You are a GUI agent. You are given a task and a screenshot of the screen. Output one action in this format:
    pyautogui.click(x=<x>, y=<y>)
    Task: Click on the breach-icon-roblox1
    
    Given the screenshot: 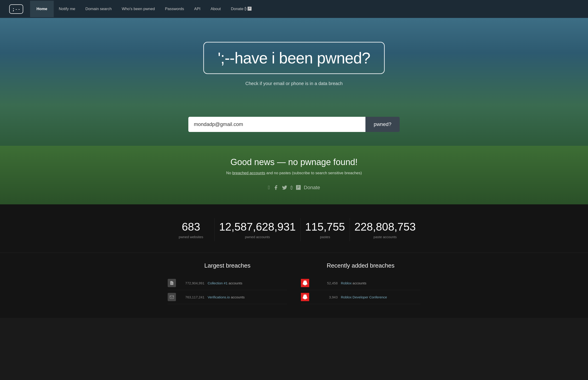 What is the action you would take?
    pyautogui.click(x=305, y=283)
    